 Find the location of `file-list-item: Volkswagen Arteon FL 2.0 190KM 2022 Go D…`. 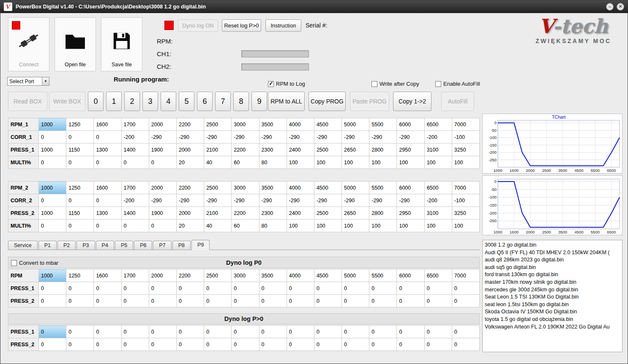

file-list-item: Volkswagen Arteon FL 2.0 190KM 2022 Go D… is located at coordinates (552, 327).